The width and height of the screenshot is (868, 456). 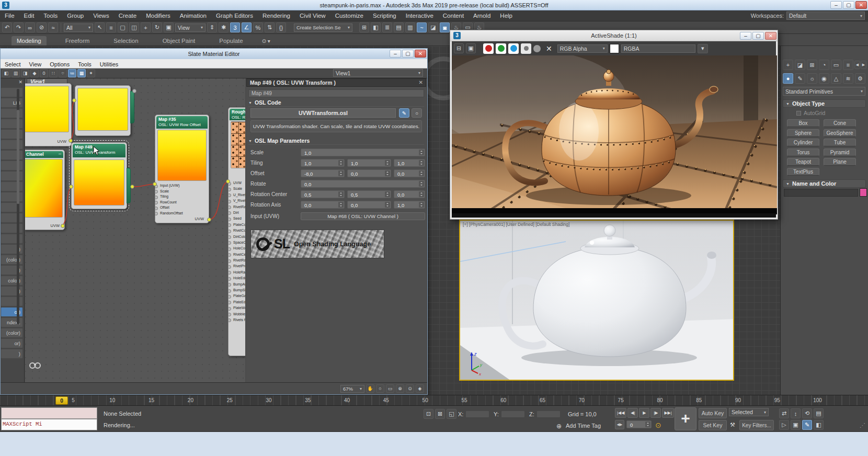 I want to click on primitive-button: Tube, so click(x=840, y=142).